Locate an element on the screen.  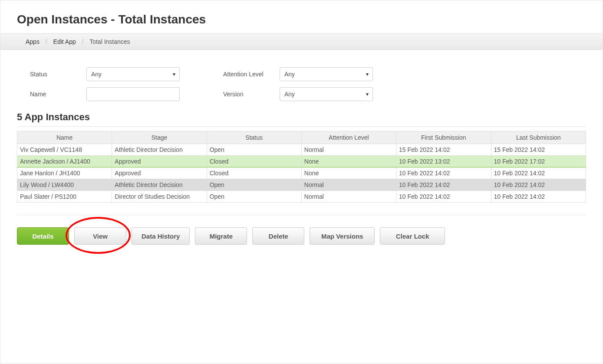
cell-stage: Director of Studies Decision is located at coordinates (159, 197).